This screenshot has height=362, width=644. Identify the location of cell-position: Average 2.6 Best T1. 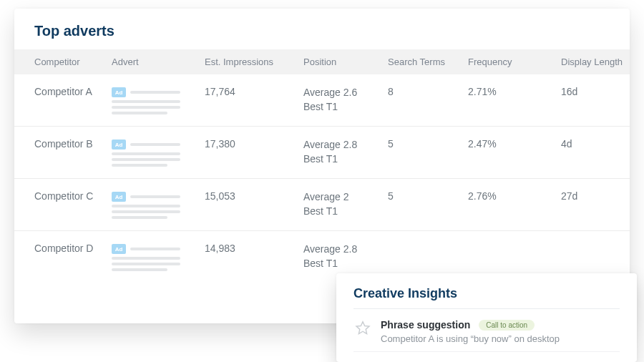
(346, 100).